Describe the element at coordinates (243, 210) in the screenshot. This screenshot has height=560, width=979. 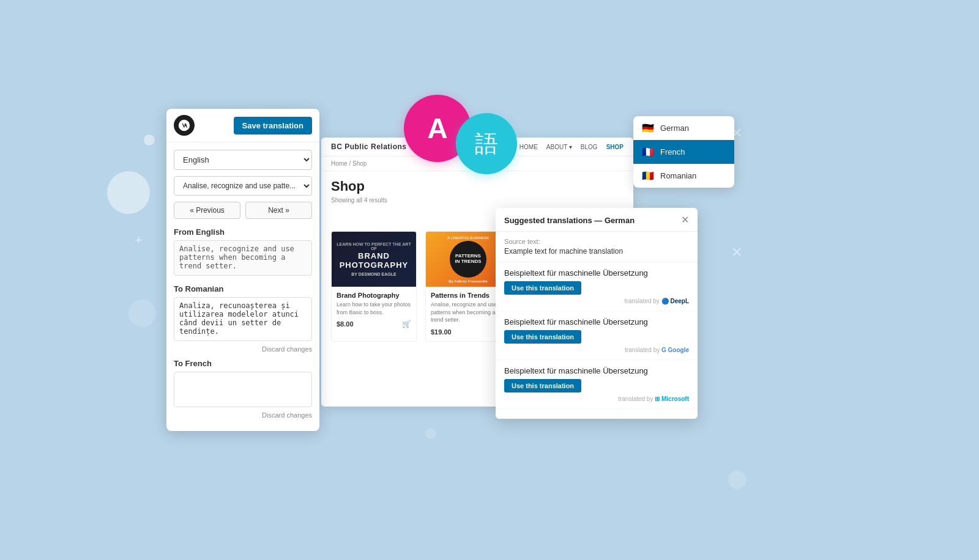
I see `nav-buttons: « Previous Next »` at that location.